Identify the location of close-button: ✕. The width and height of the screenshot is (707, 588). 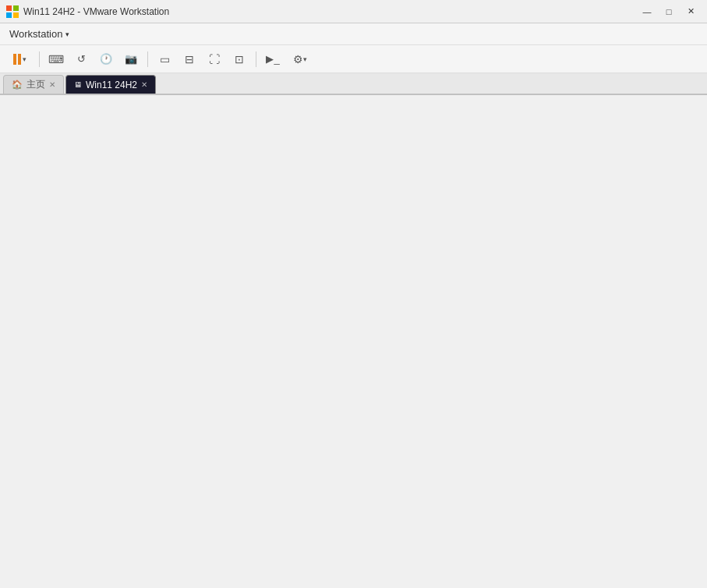
(691, 12).